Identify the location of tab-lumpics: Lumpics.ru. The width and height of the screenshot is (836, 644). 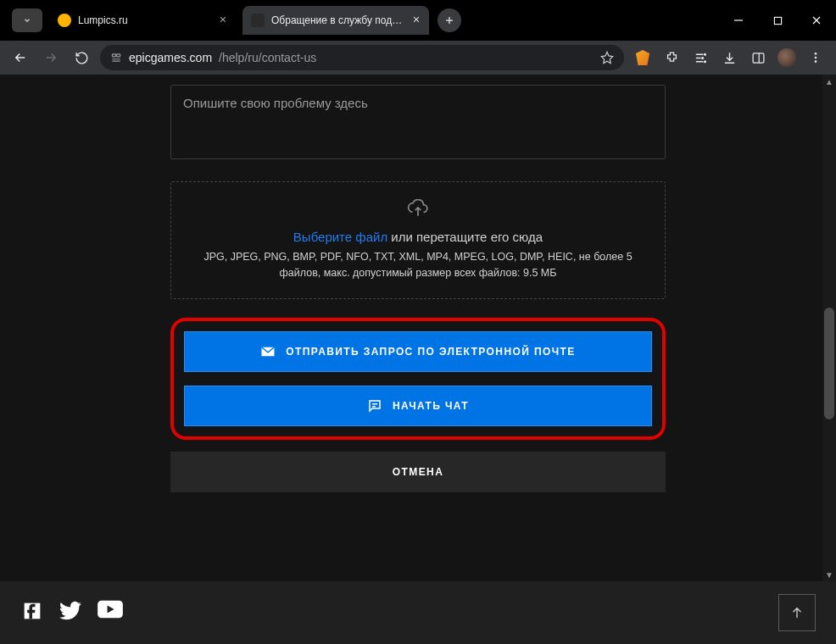
(142, 20).